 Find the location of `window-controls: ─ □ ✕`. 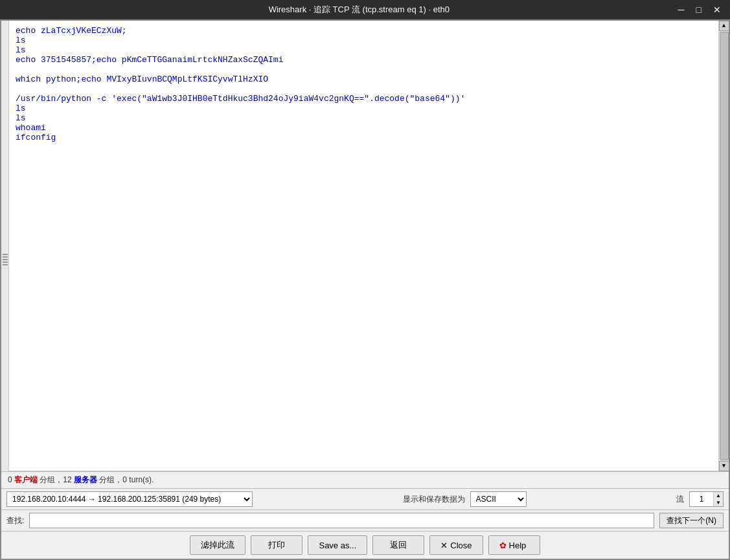

window-controls: ─ □ ✕ is located at coordinates (700, 10).